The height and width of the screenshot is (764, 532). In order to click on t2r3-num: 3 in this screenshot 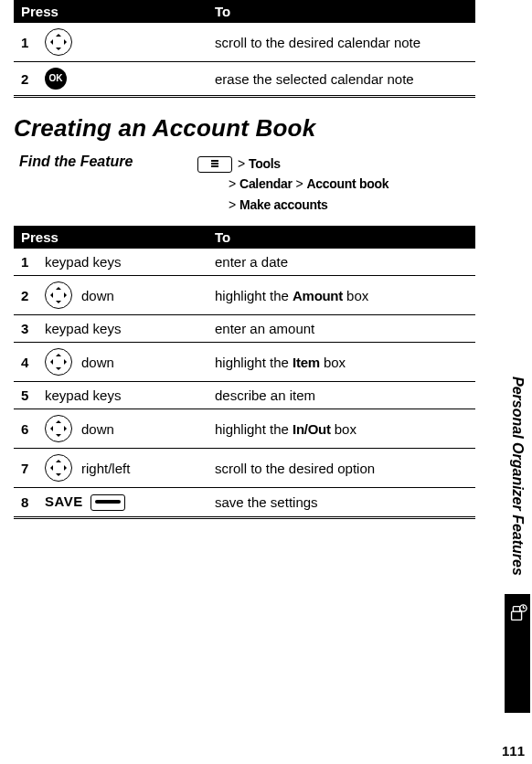, I will do `click(26, 329)`.